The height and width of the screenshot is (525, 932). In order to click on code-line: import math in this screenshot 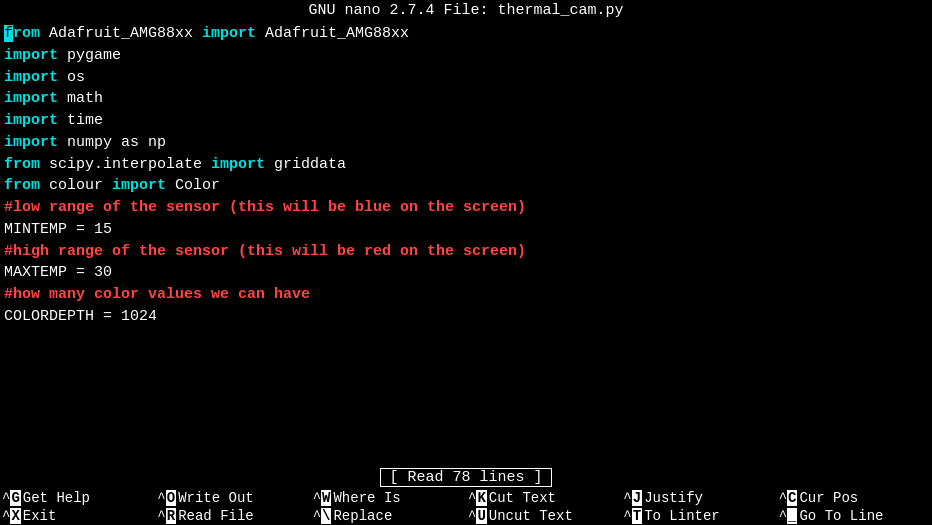, I will do `click(466, 99)`.